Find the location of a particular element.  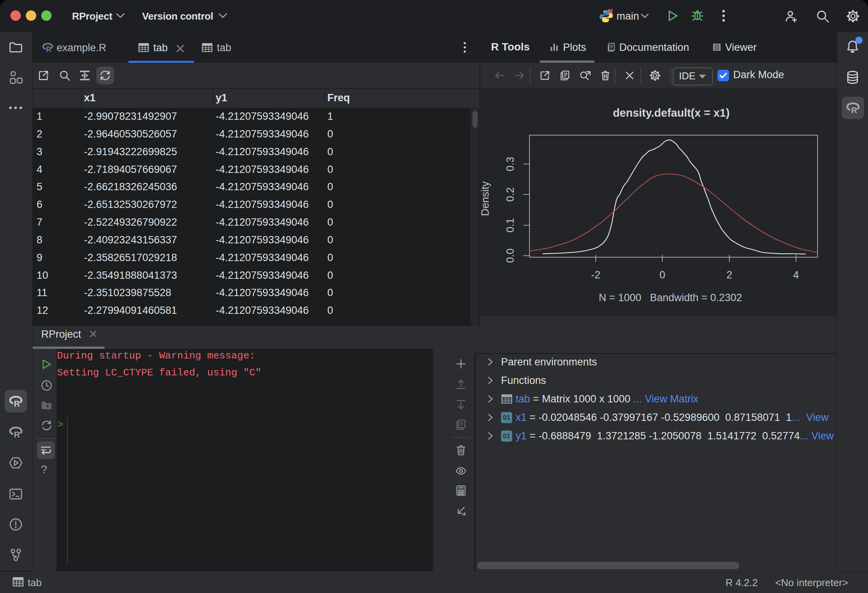

svg-text: 0.1 is located at coordinates (510, 225).